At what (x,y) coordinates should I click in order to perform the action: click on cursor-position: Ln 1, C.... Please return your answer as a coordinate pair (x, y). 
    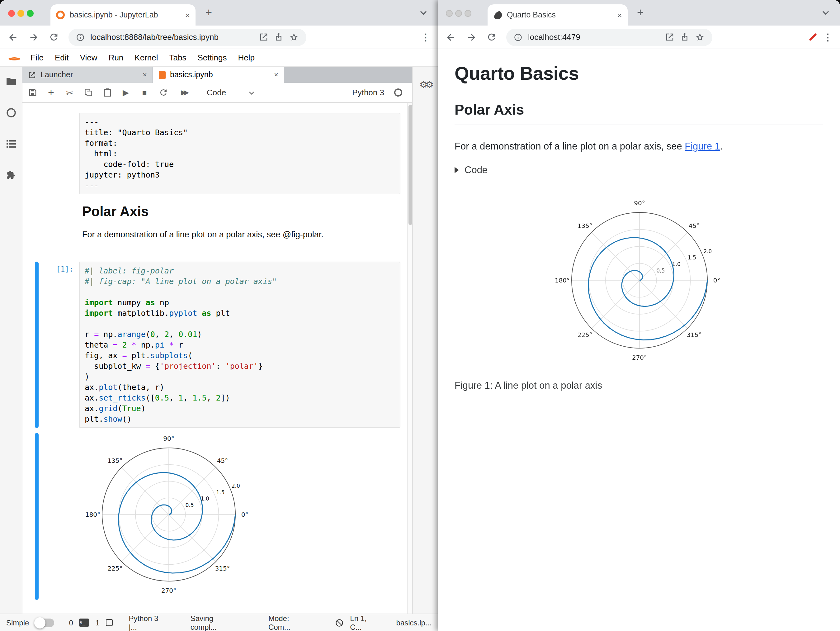
    Looking at the image, I should click on (365, 622).